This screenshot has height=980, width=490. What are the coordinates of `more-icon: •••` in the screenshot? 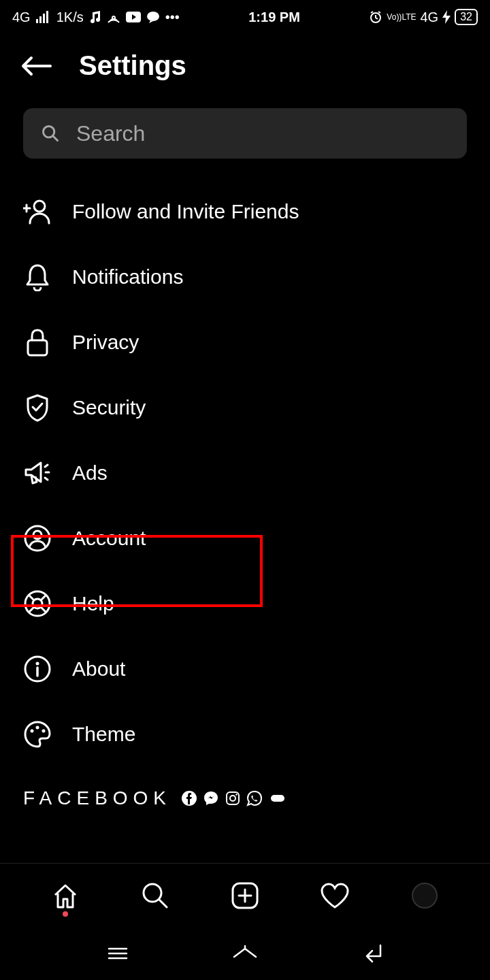 It's located at (173, 18).